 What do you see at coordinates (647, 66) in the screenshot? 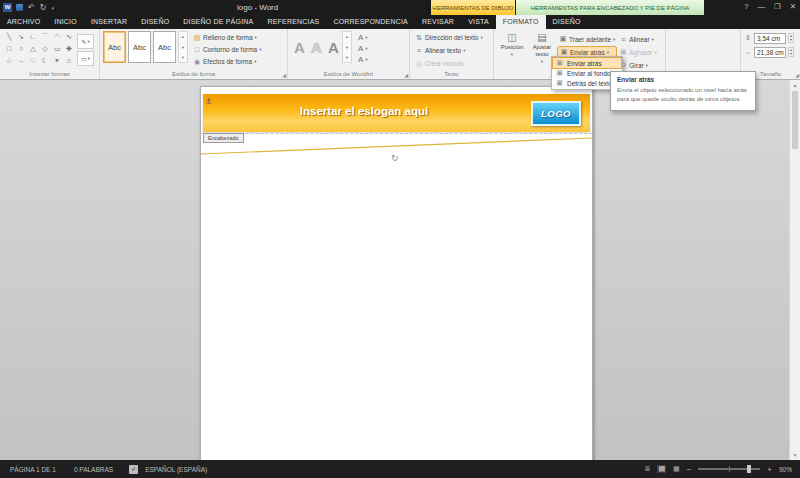
I see `chevron-down-icon: ▾` at bounding box center [647, 66].